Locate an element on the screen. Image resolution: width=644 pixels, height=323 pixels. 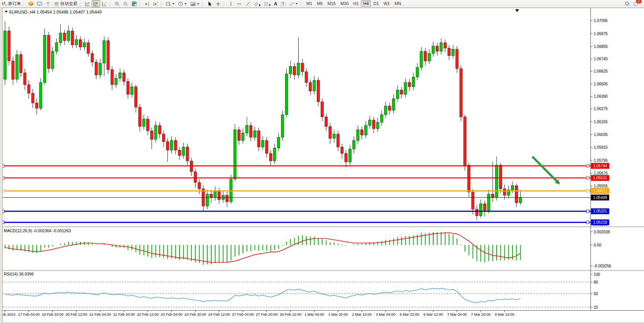
horizontal-line-tool-button is located at coordinates (239, 4).